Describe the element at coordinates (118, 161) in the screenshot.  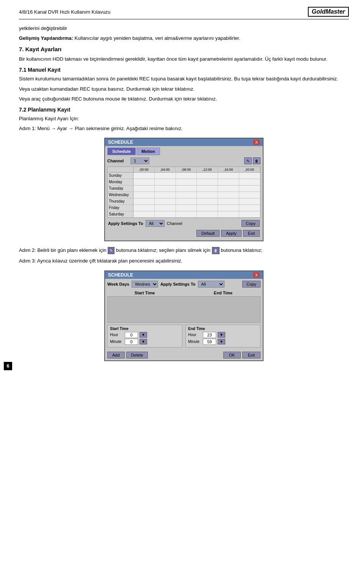
I see `channel-label: Channel` at that location.